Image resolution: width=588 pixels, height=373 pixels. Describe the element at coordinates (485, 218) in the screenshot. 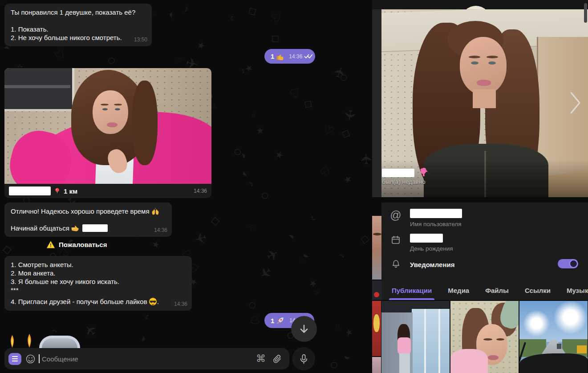

I see `username-row: @ Имя пользователя` at that location.